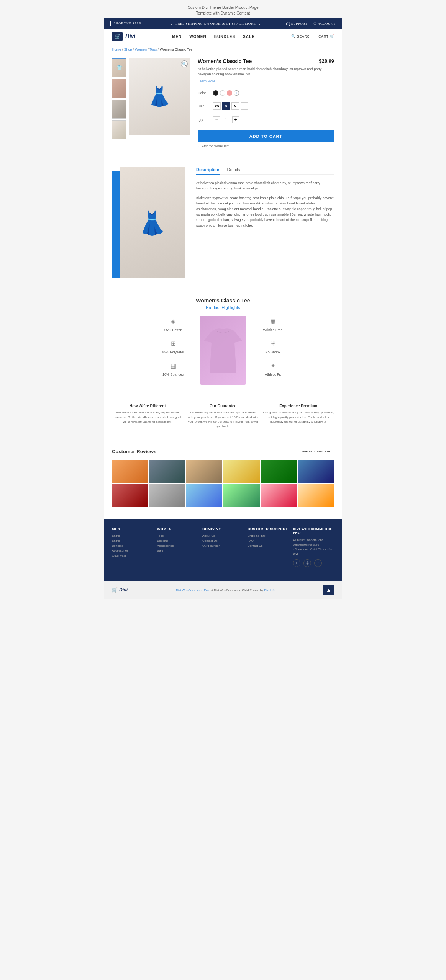 This screenshot has height=980, width=446. I want to click on reviews-photo-grid-row2, so click(223, 495).